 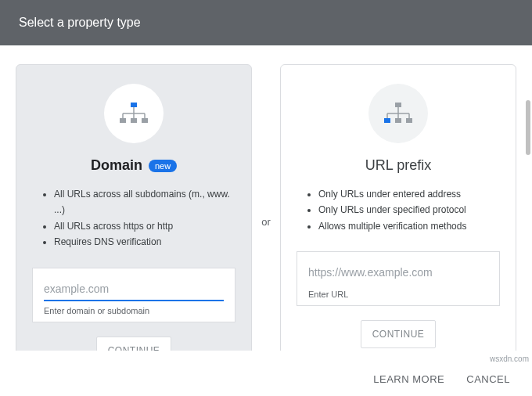 What do you see at coordinates (409, 194) in the screenshot?
I see `list-item: Only URLs under entered address` at bounding box center [409, 194].